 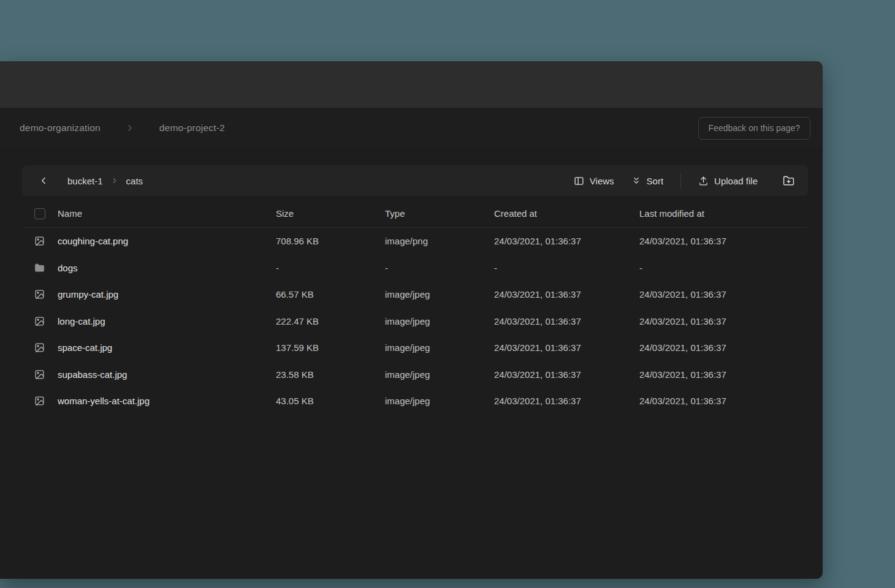 I want to click on cell-name: dogs, so click(x=167, y=268).